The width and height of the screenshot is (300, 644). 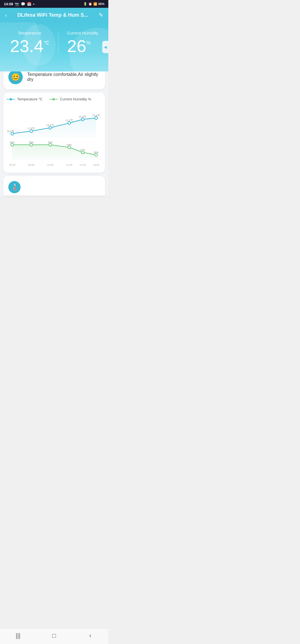 I want to click on camera-icon: 📷, so click(x=17, y=4).